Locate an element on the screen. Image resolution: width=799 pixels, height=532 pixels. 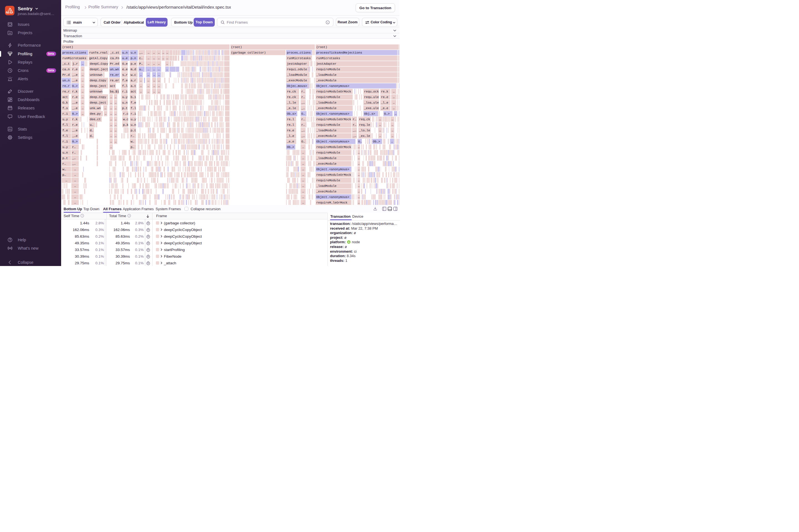
svg-text: p…n is located at coordinates (133, 58).